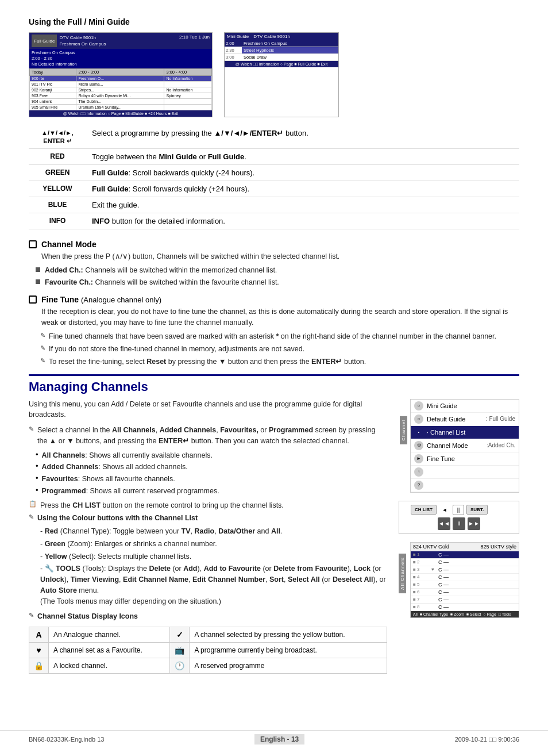 This screenshot has height=756, width=548. Describe the element at coordinates (274, 264) in the screenshot. I see `channel-mode-section: Channel Mode When the press the P (∧/∨) …` at that location.